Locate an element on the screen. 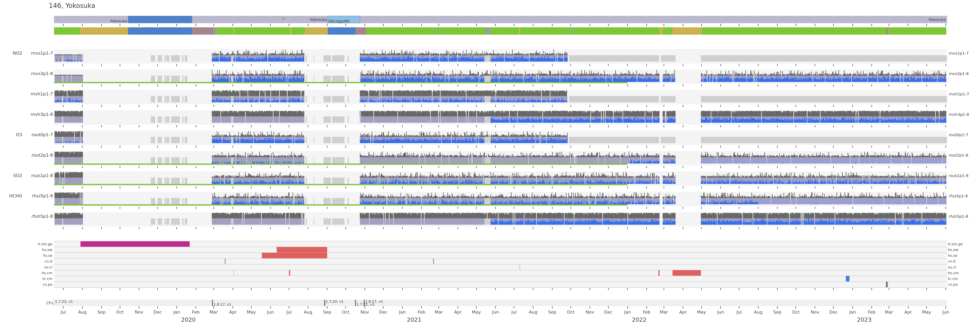 This screenshot has width=980, height=332. event-row-right-label-hs.cm: hs.cm is located at coordinates (953, 273).